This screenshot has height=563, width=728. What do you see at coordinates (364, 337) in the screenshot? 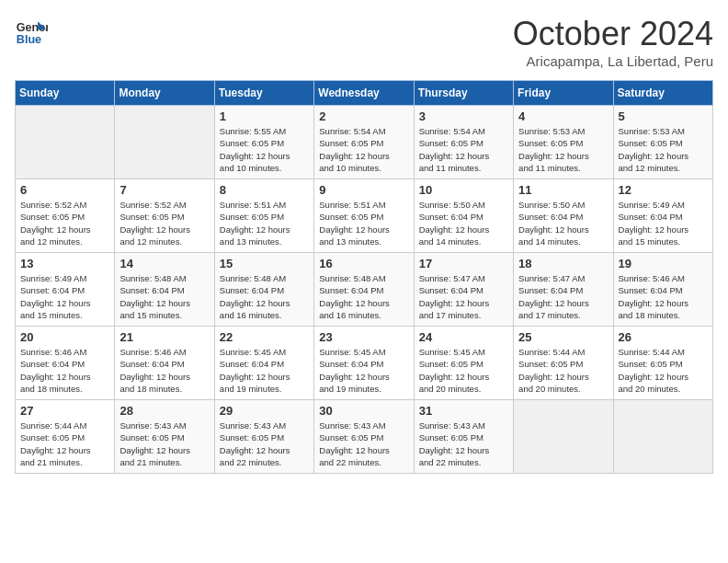
I see `day-number: 23` at bounding box center [364, 337].